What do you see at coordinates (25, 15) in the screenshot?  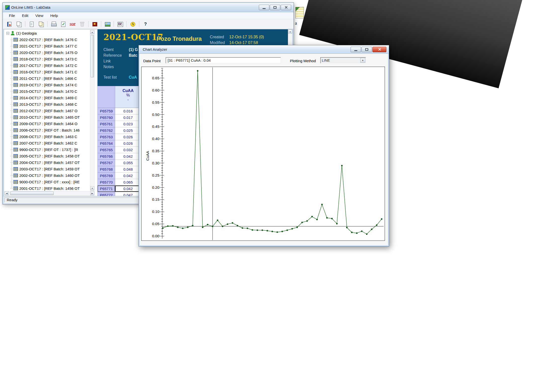 I see `menu-edit: Edit` at bounding box center [25, 15].